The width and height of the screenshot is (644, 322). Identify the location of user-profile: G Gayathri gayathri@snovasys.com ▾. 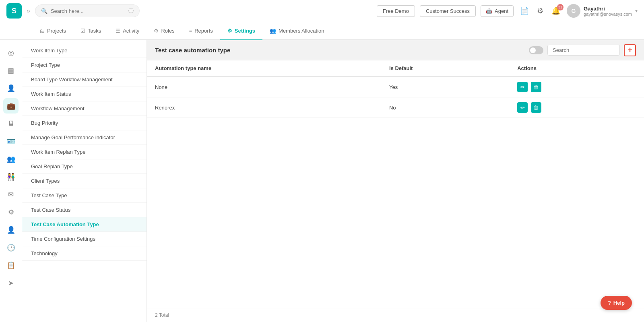
(602, 11).